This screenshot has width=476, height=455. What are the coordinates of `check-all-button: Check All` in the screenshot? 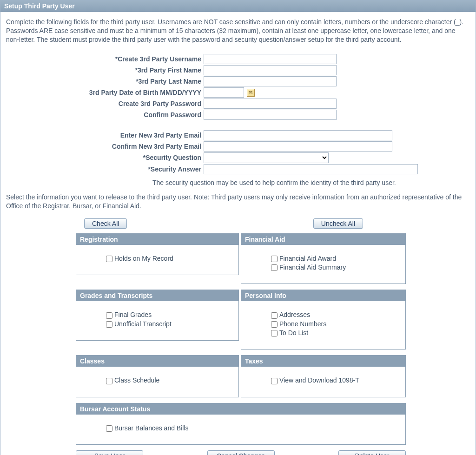 It's located at (106, 224).